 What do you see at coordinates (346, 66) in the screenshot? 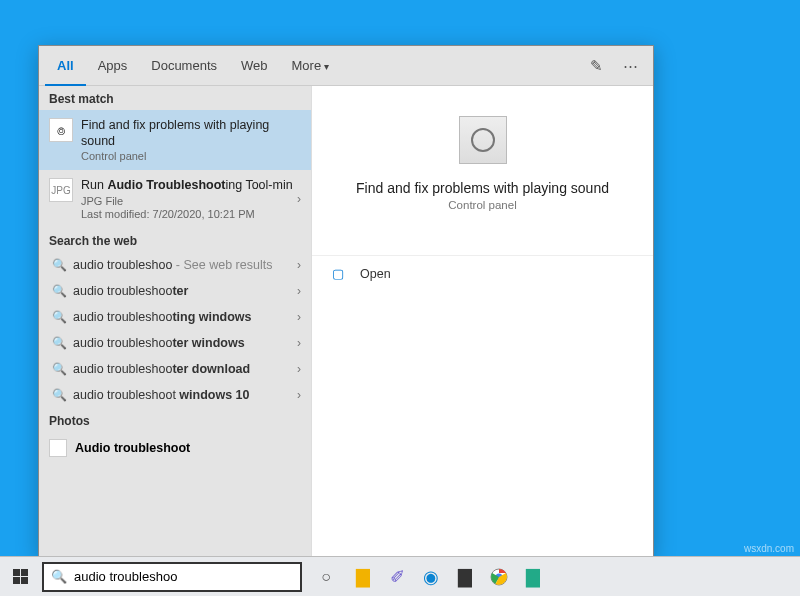
I see `search-filter-tabs: All Apps Documents Web More▾ ✎ ⋯` at bounding box center [346, 66].